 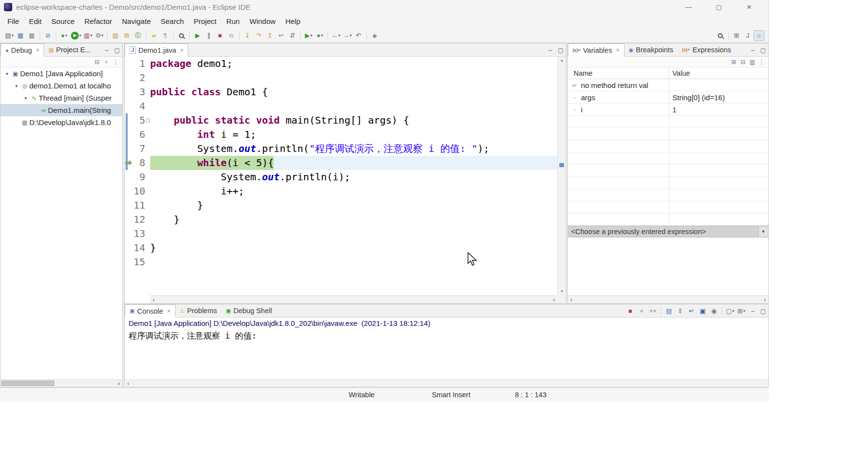 I want to click on back-button: ←▾, so click(x=336, y=36).